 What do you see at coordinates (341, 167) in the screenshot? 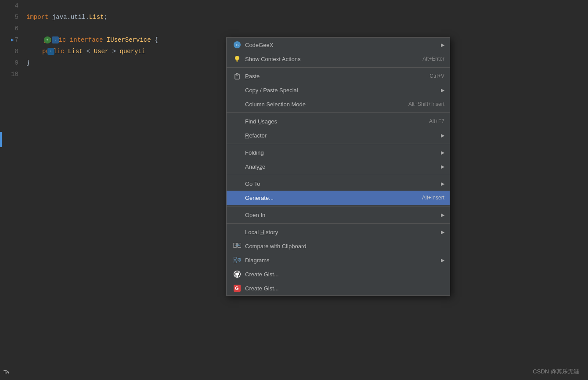
I see `menu-item-analyze-label: Analyze` at bounding box center [341, 167].